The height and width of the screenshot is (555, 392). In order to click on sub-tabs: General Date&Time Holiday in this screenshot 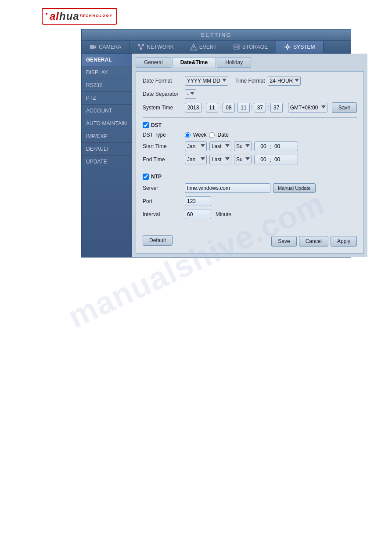, I will do `click(250, 62)`.